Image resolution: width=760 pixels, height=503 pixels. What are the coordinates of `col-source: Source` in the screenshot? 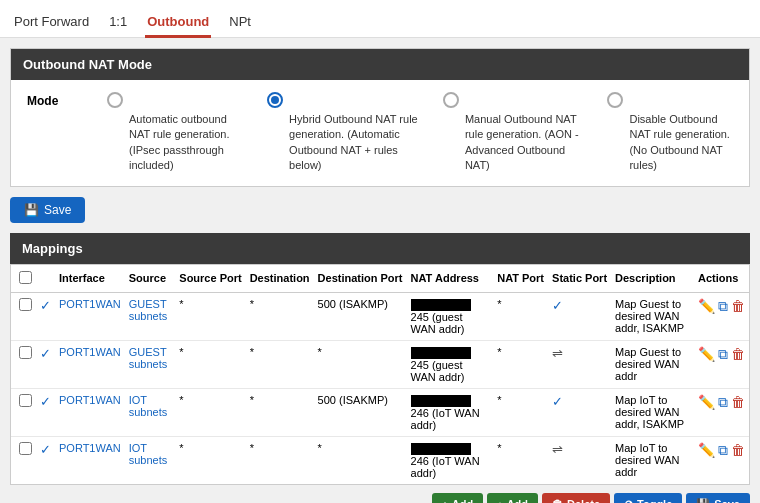 It's located at (150, 279).